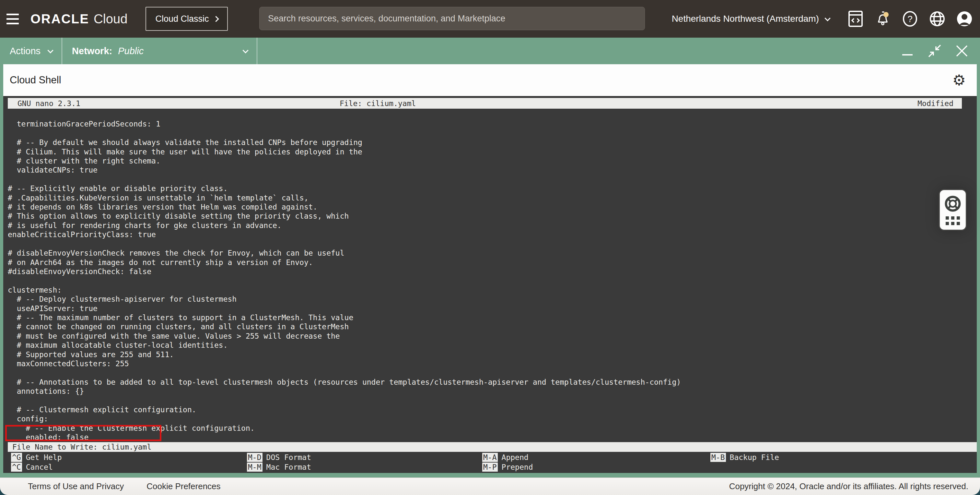  Describe the element at coordinates (935, 51) in the screenshot. I see `restore-button` at that location.